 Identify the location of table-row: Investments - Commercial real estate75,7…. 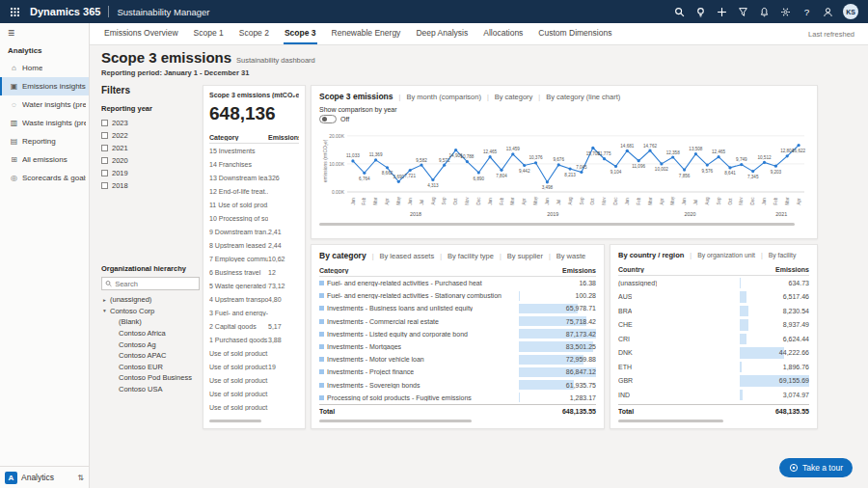
(457, 322).